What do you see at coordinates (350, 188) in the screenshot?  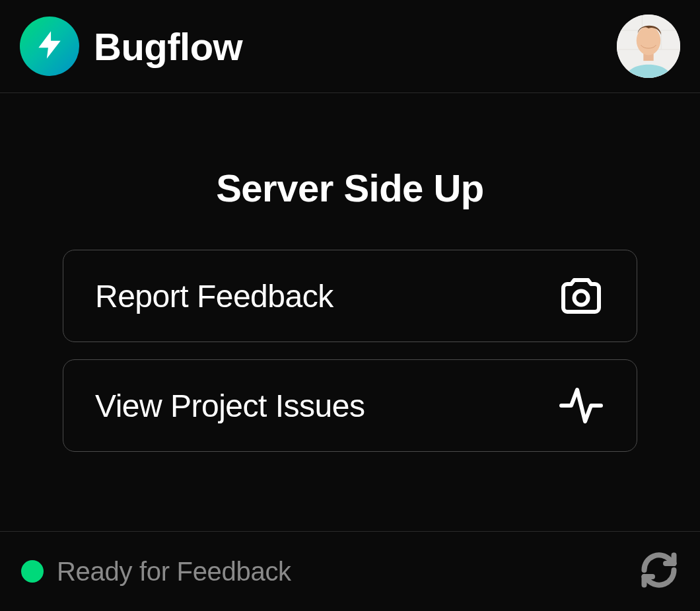 I see `page-title: Server Side Up` at bounding box center [350, 188].